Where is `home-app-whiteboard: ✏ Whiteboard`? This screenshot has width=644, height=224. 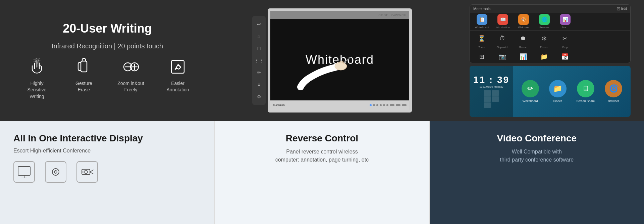 home-app-whiteboard: ✏ Whiteboard is located at coordinates (530, 91).